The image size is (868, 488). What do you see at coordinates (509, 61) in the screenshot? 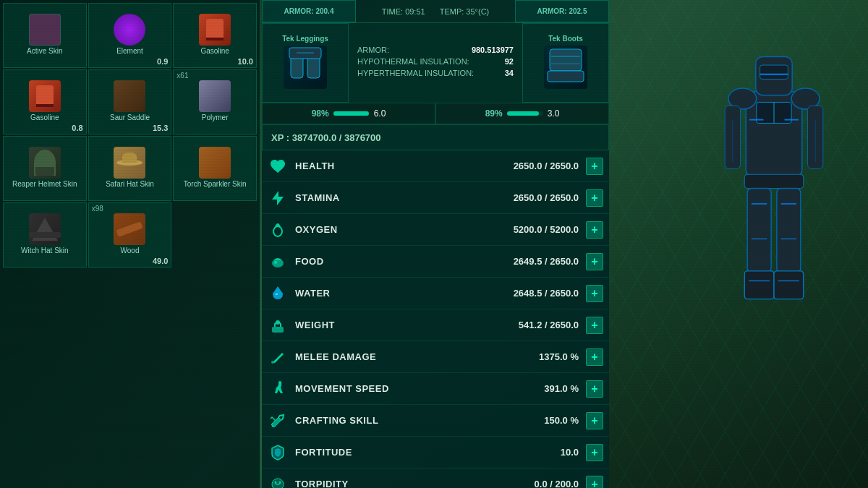
I see `hypothermal-value: 92` at bounding box center [509, 61].